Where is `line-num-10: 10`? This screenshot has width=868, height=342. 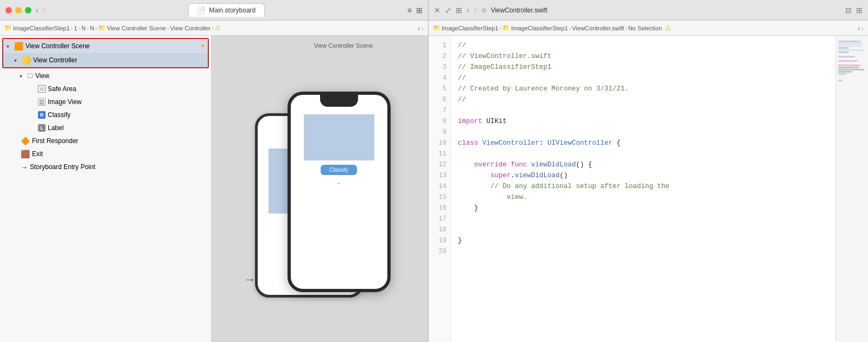 line-num-10: 10 is located at coordinates (437, 143).